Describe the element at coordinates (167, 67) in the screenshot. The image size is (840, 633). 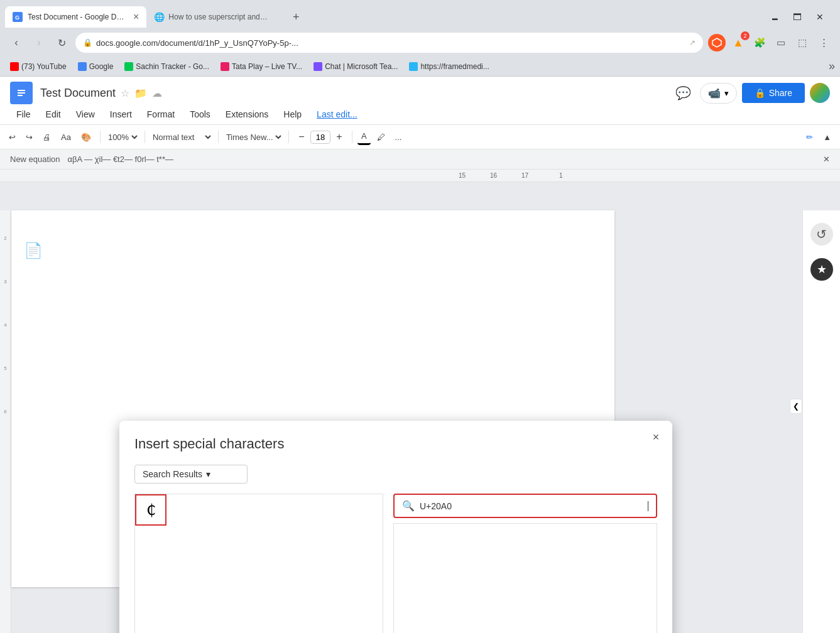
I see `bookmark-sachin: Sachin Tracker - Go...` at that location.